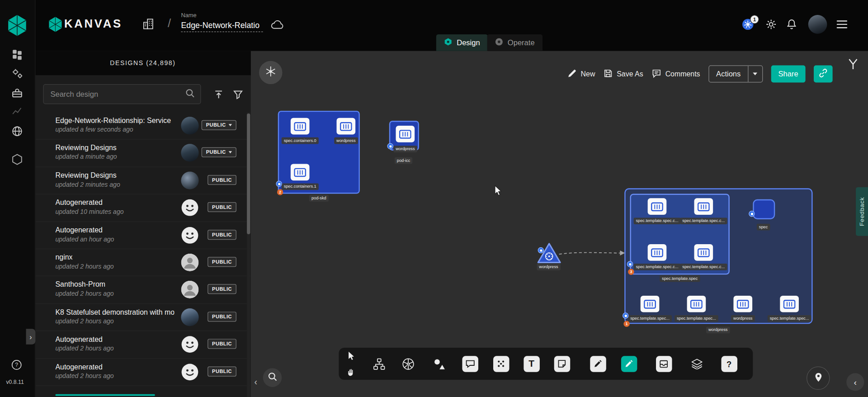 The image size is (868, 397). Describe the element at coordinates (143, 235) in the screenshot. I see `design-list-item: Autogenerated updated an hour ago PUBLIC` at that location.